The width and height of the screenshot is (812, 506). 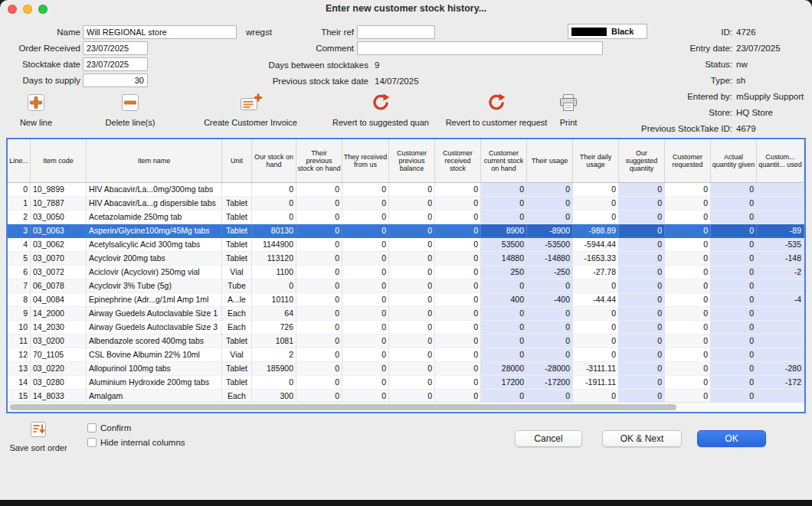 I want to click on cell-used: -4, so click(x=781, y=300).